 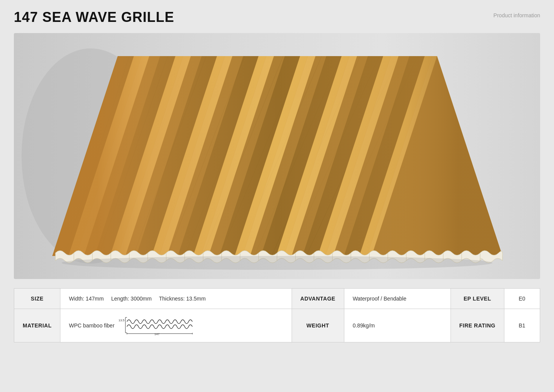 I want to click on svg-text: 13.5, so click(x=122, y=321).